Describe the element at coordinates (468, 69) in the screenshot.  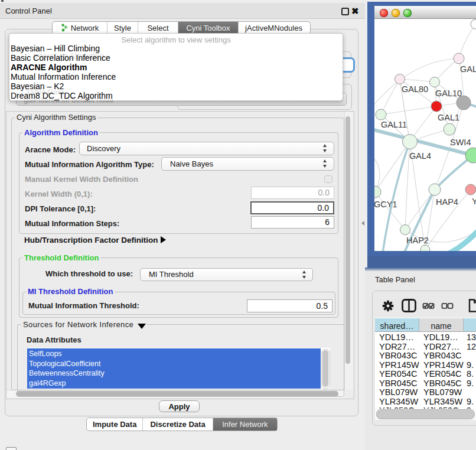
I see `svg-text: GAL7` at that location.